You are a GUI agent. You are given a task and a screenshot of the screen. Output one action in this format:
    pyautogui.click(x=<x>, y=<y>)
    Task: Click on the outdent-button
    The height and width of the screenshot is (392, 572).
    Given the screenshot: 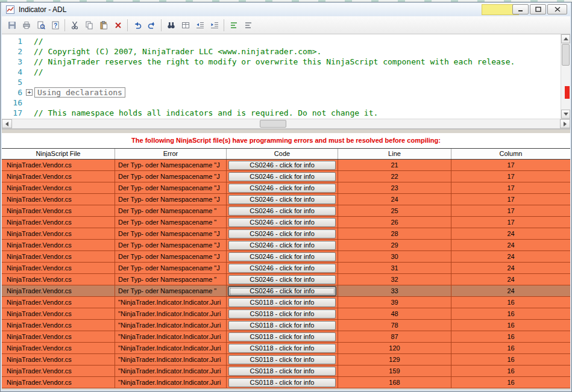 What is the action you would take?
    pyautogui.click(x=200, y=25)
    